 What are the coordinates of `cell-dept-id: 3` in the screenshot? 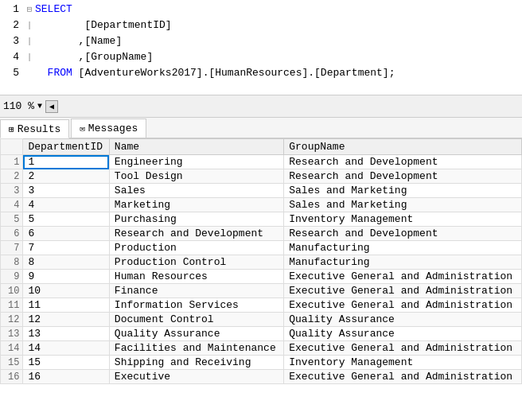 It's located at (66, 191).